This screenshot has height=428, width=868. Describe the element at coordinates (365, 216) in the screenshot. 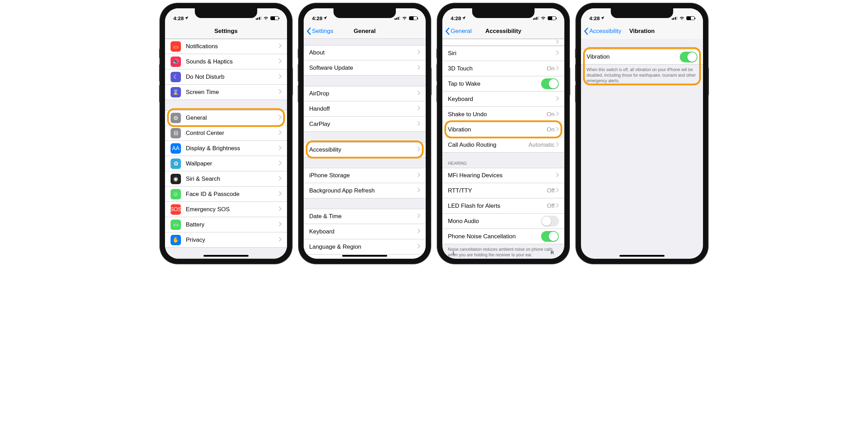

I see `settings-row-date-time: Date & Time` at that location.